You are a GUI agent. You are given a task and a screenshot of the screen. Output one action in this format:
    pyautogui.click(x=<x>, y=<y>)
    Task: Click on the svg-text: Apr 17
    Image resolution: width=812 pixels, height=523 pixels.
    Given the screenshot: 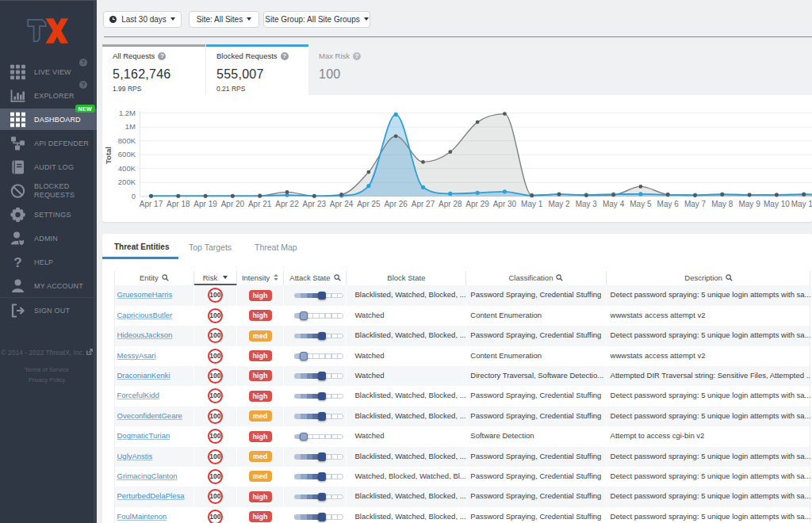 What is the action you would take?
    pyautogui.click(x=151, y=204)
    